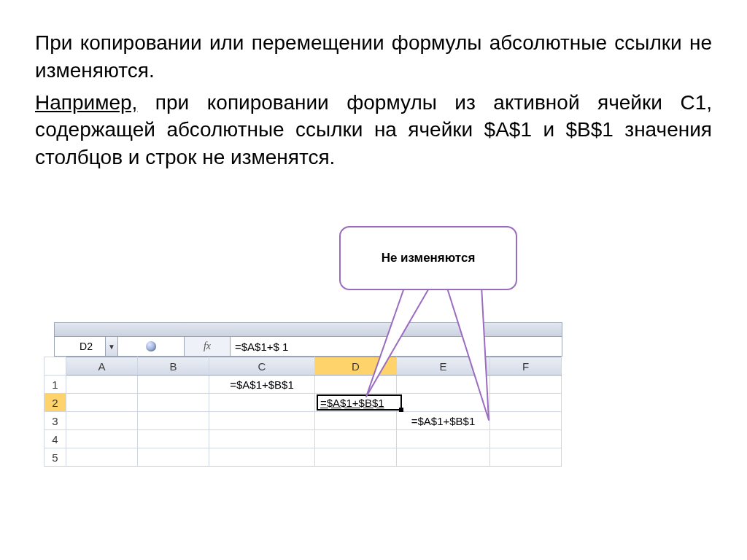  I want to click on formula-bar-row: D2 ▼ fx =$A$1+$ 1, so click(308, 346).